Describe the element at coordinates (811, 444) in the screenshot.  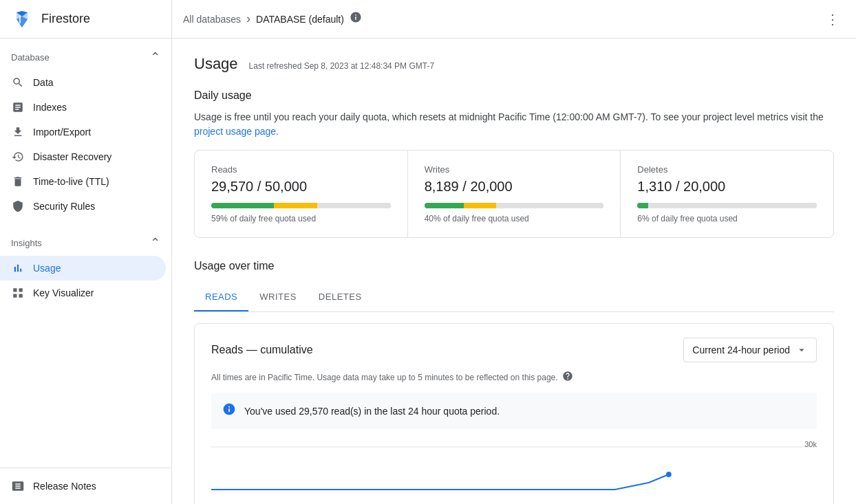
I see `chart-y-label: 30k` at that location.